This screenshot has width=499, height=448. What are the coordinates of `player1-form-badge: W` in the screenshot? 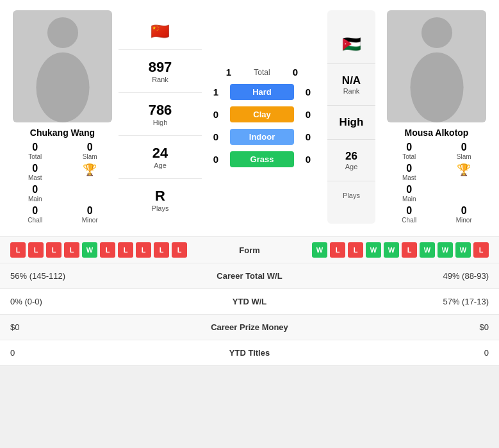 It's located at (90, 250).